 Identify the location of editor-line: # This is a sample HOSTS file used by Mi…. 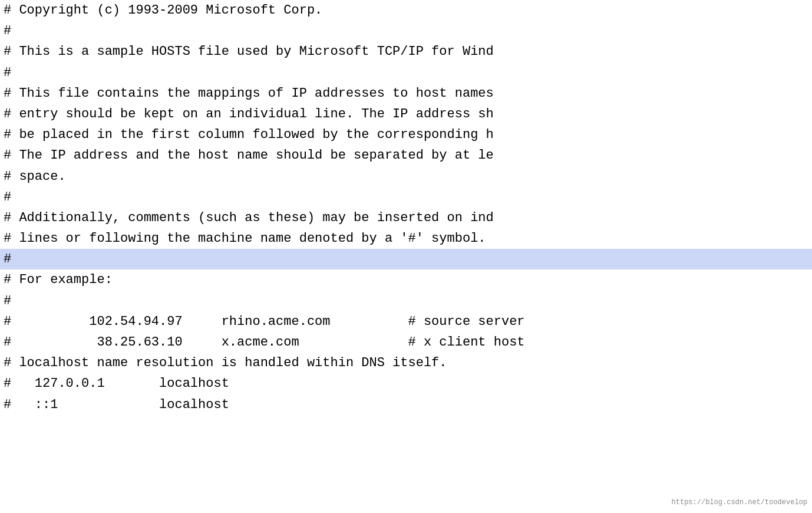
(406, 52).